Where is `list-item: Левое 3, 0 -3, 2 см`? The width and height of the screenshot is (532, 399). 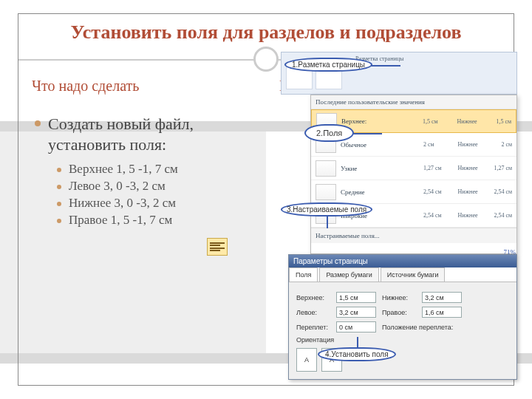 list-item: Левое 3, 0 -3, 2 см is located at coordinates (155, 186).